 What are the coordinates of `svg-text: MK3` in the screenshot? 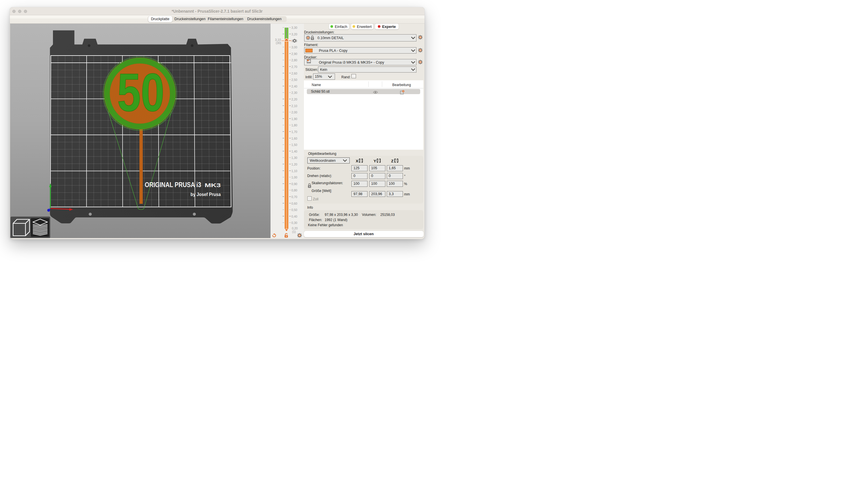 It's located at (213, 185).